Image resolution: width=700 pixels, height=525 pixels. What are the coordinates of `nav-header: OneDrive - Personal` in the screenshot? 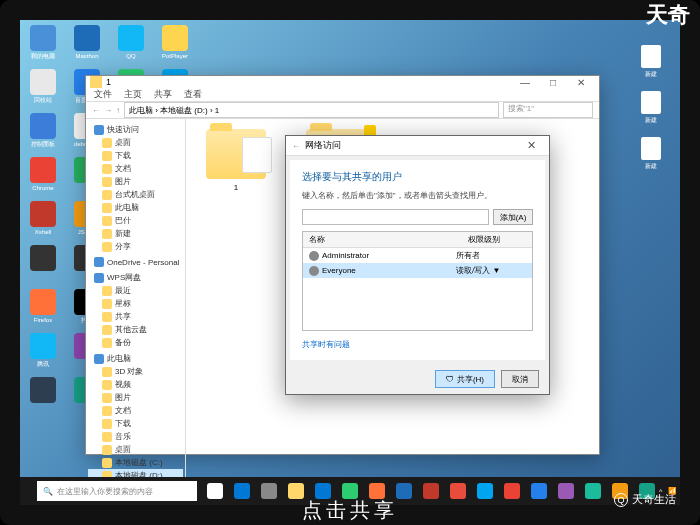 It's located at (136, 262).